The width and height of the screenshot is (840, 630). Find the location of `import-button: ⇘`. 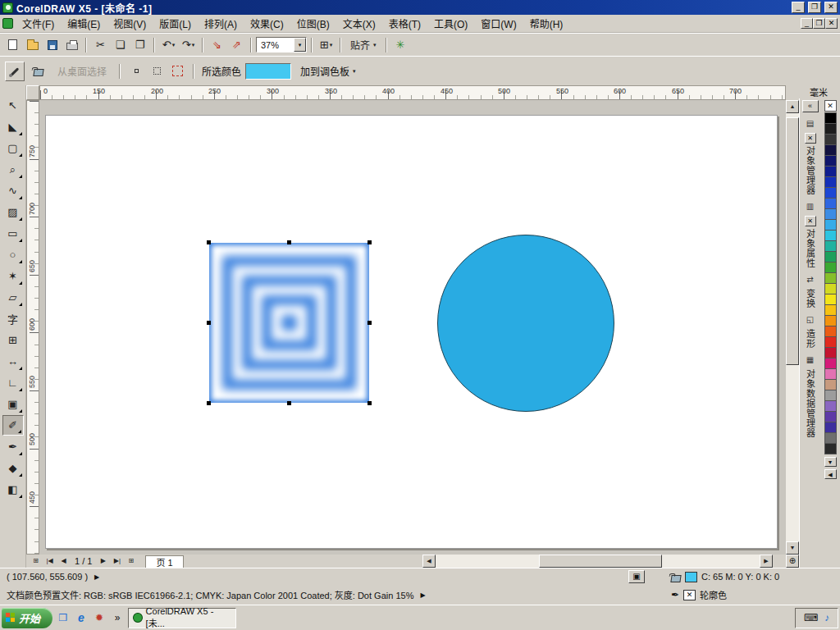

import-button: ⇘ is located at coordinates (217, 45).